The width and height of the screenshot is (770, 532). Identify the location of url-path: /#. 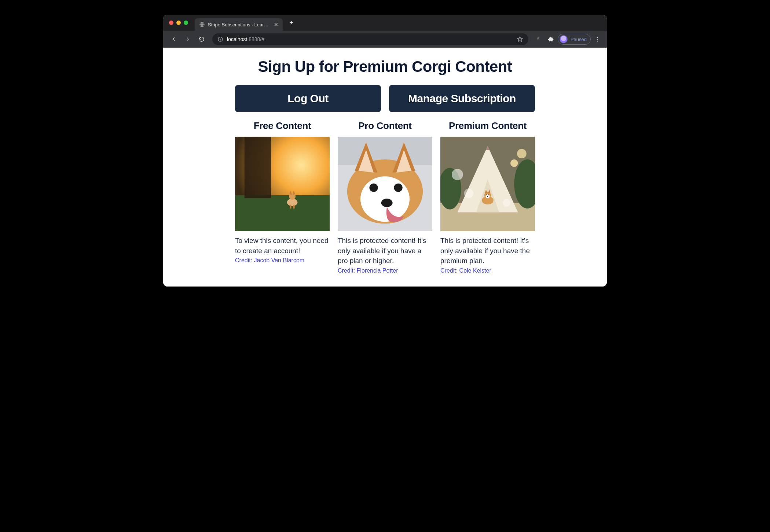
(262, 39).